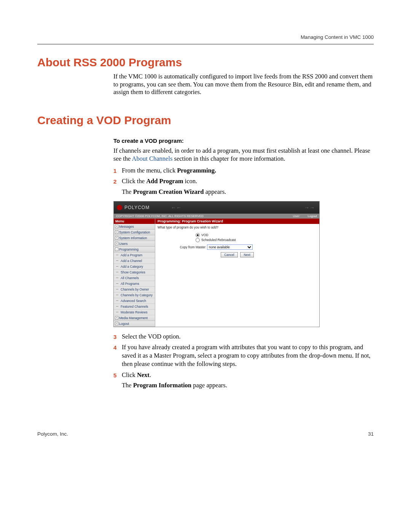  Describe the element at coordinates (118, 182) in the screenshot. I see `step-number: 2` at that location.